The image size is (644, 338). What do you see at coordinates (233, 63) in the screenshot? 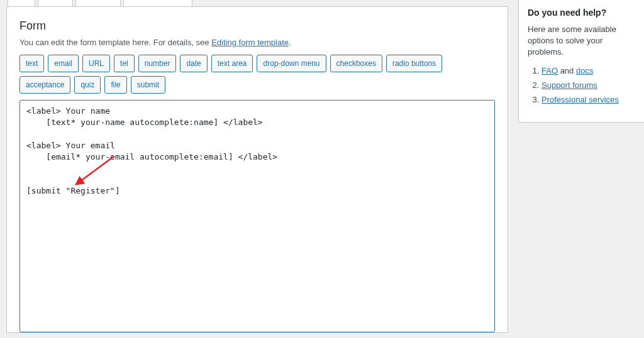
I see `tag-textarea: text area` at bounding box center [233, 63].